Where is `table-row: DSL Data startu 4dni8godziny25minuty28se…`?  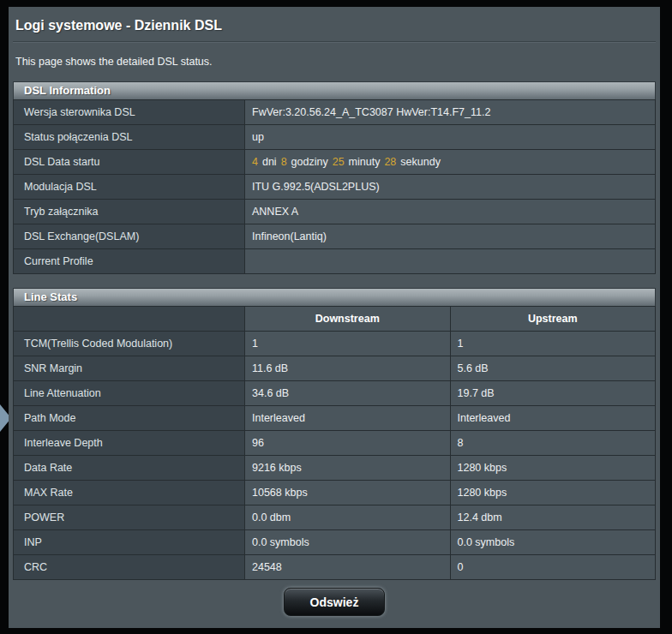 table-row: DSL Data startu 4dni8godziny25minuty28se… is located at coordinates (334, 163).